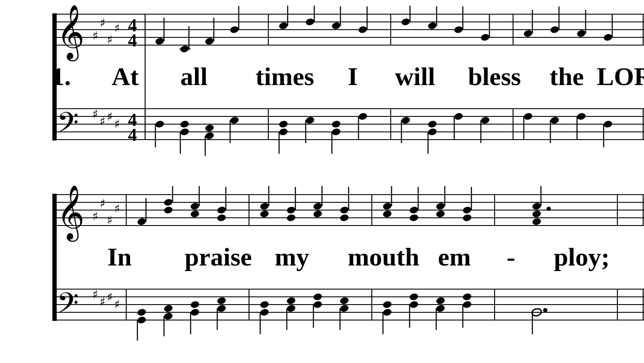 The image size is (644, 363). Describe the element at coordinates (495, 76) in the screenshot. I see `svg-text: bless` at that location.